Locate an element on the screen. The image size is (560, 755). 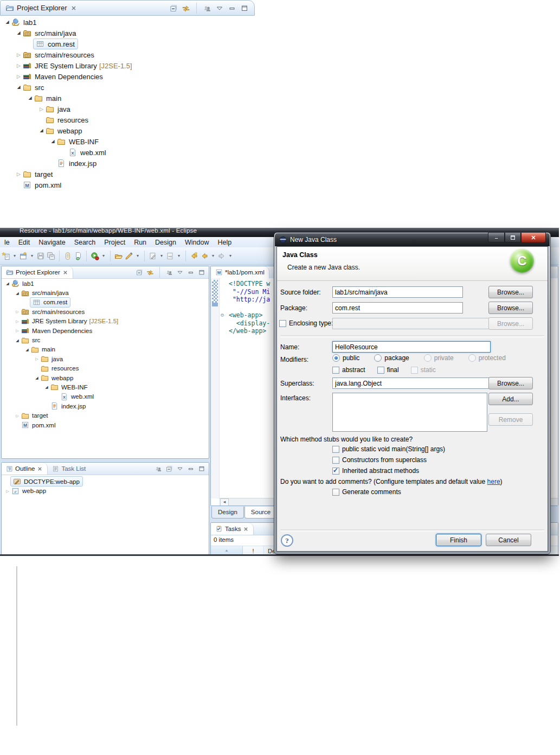
class-name-input is located at coordinates (411, 347).